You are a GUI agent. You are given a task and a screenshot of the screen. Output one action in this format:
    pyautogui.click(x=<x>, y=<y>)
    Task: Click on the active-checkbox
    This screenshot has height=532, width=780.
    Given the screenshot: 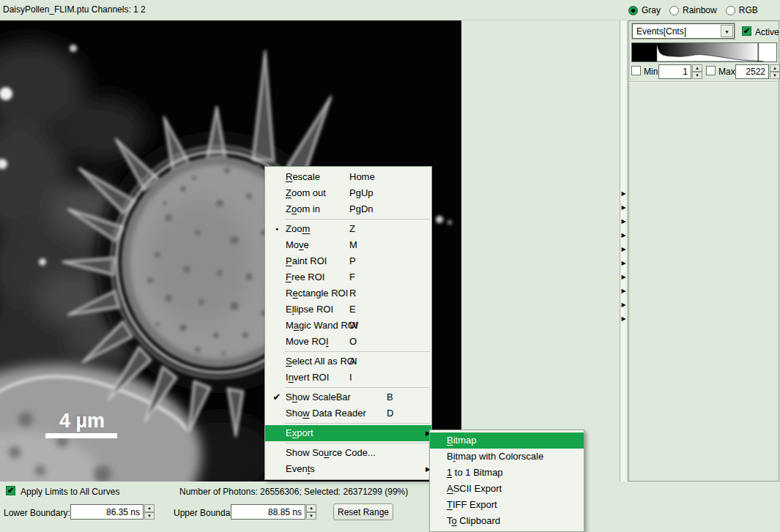 What is the action you would take?
    pyautogui.click(x=747, y=31)
    